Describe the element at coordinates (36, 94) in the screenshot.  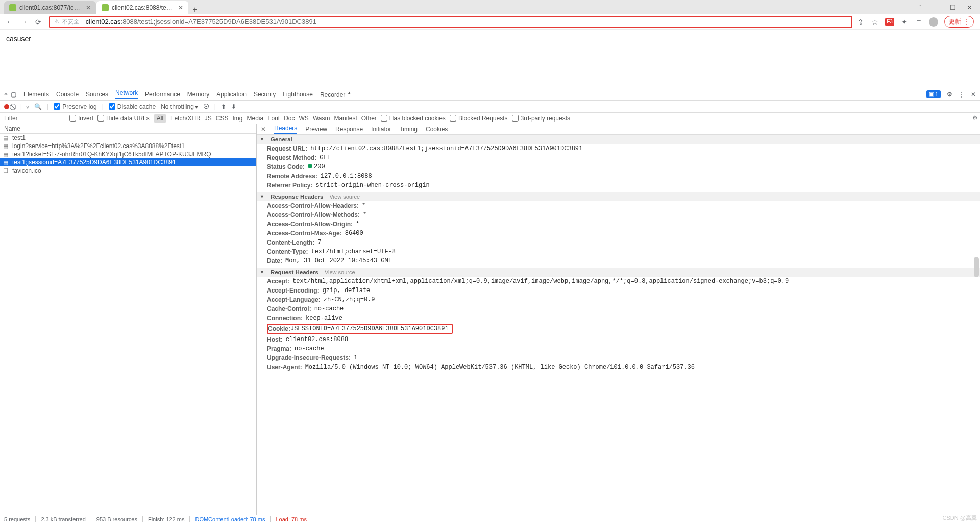
I see `tab-elements: Elements` at that location.